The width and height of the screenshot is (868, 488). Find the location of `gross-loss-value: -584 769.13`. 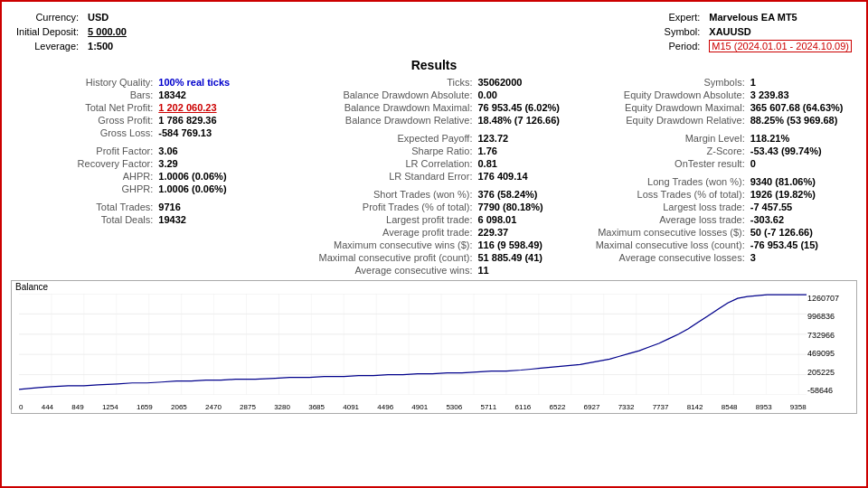

gross-loss-value: -584 769.13 is located at coordinates (224, 133).